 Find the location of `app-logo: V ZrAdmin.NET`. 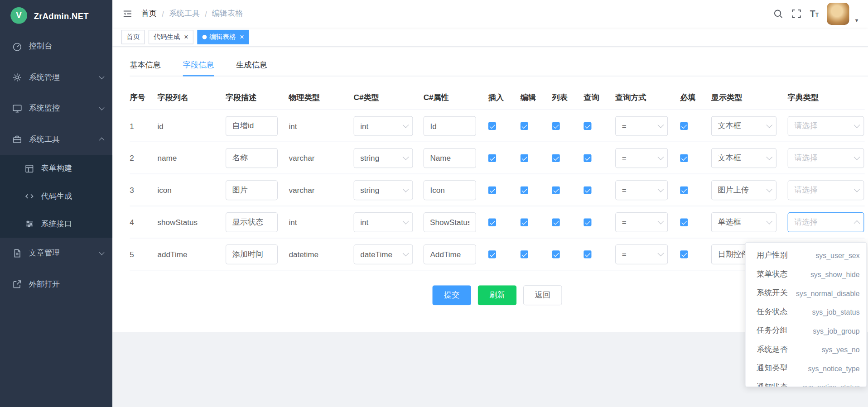

app-logo: V ZrAdmin.NET is located at coordinates (56, 15).